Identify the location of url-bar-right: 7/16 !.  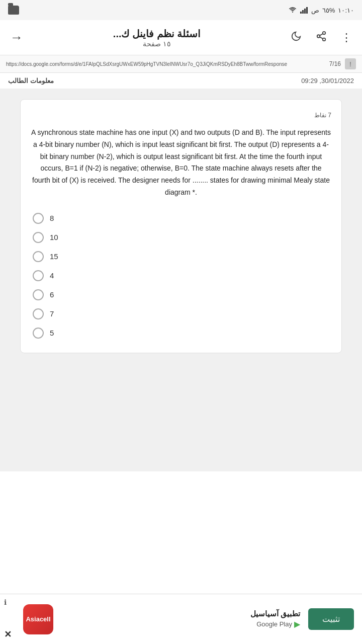
(343, 64).